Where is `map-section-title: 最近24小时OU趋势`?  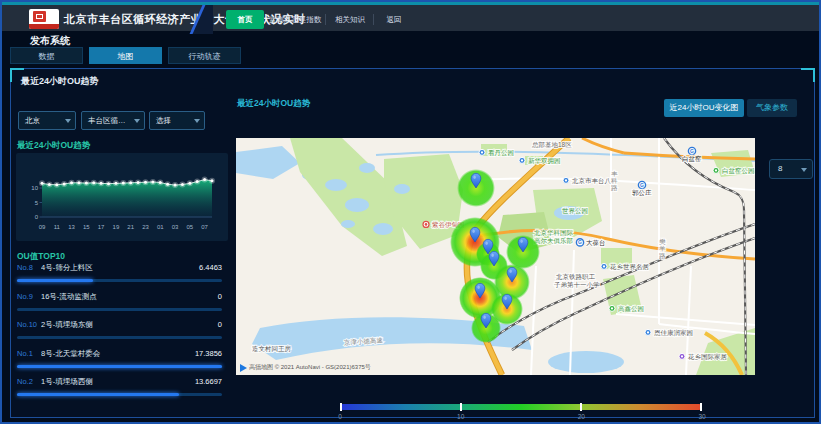 map-section-title: 最近24小时OU趋势 is located at coordinates (274, 104).